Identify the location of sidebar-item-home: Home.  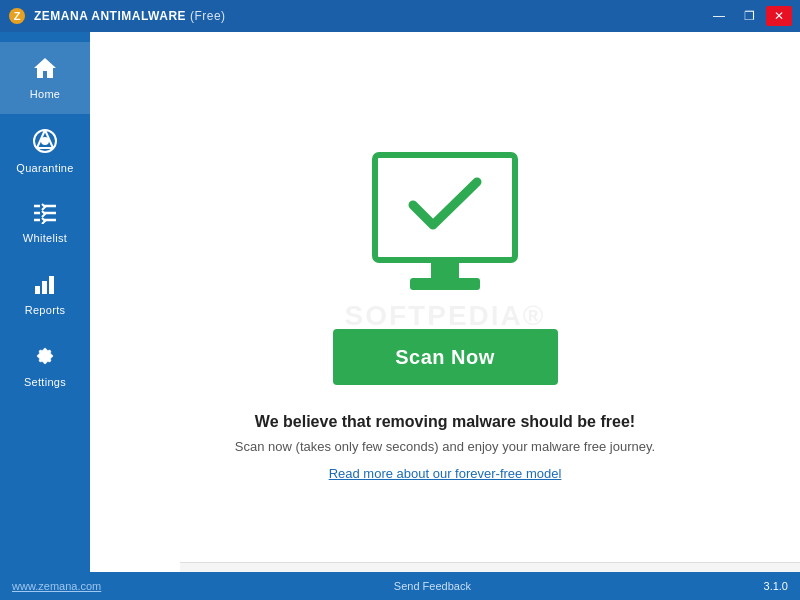
(45, 78).